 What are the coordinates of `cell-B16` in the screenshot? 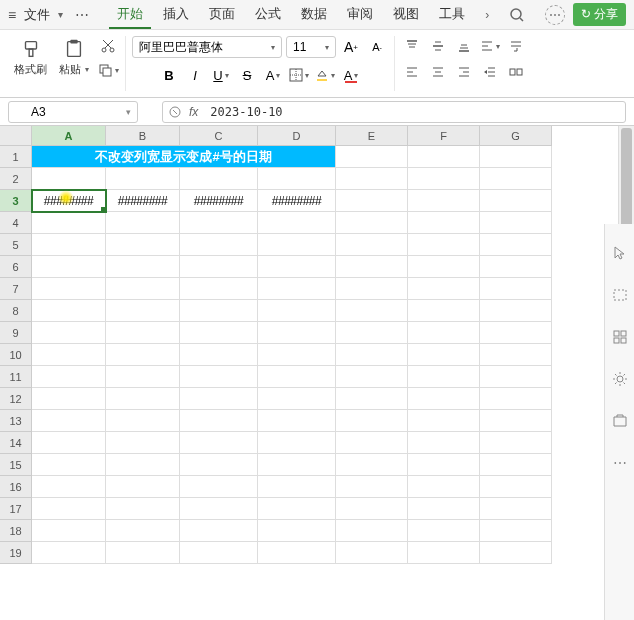 It's located at (143, 487).